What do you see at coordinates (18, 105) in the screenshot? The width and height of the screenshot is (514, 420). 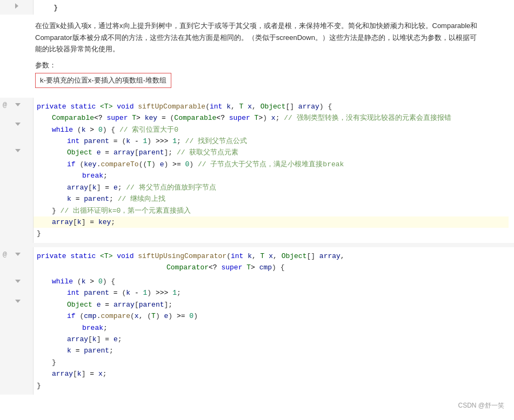 I see `fold-method1` at bounding box center [18, 105].